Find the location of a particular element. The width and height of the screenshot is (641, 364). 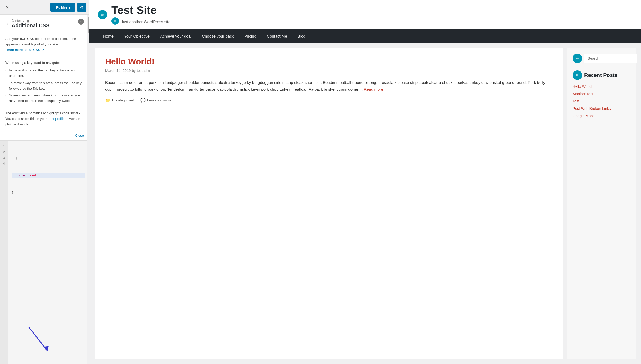

search-input is located at coordinates (611, 58).